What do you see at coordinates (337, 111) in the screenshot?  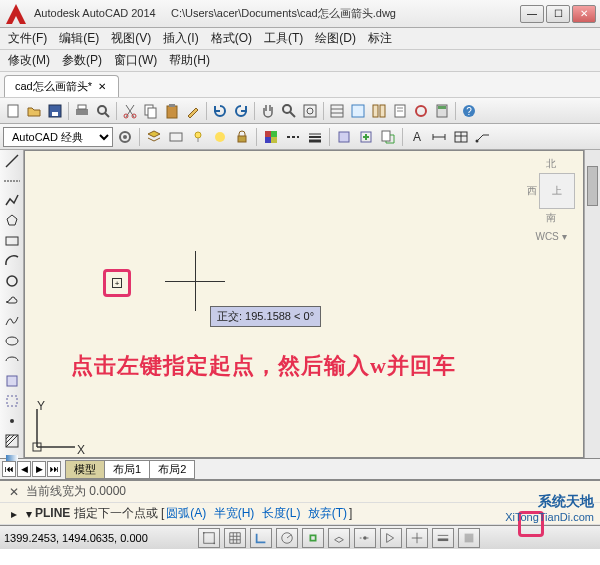 I see `properties-button` at bounding box center [337, 111].